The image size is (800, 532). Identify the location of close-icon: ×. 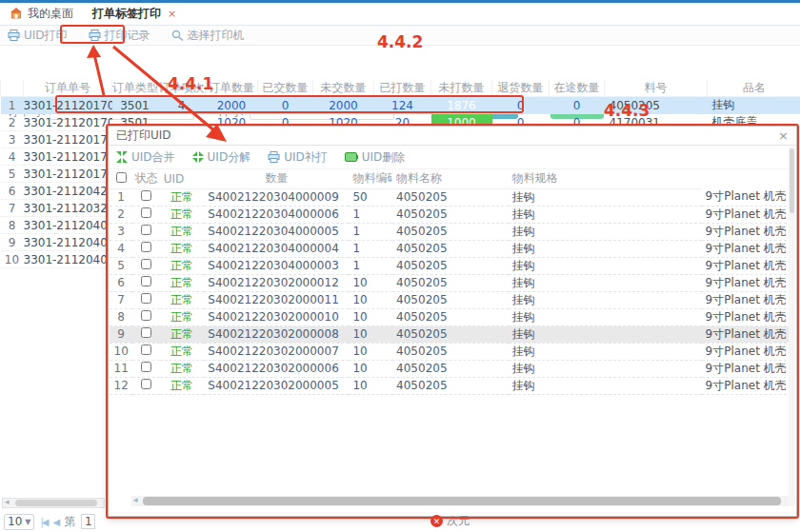
(783, 135).